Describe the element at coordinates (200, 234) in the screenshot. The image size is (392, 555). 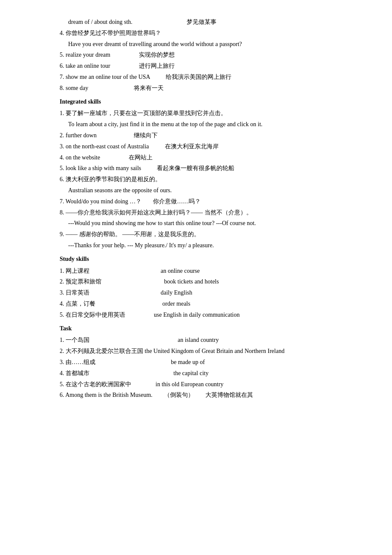
I see `is-item-9: 9. —— 感谢你的帮助。 ——不用谢，这是我乐意的。` at that location.